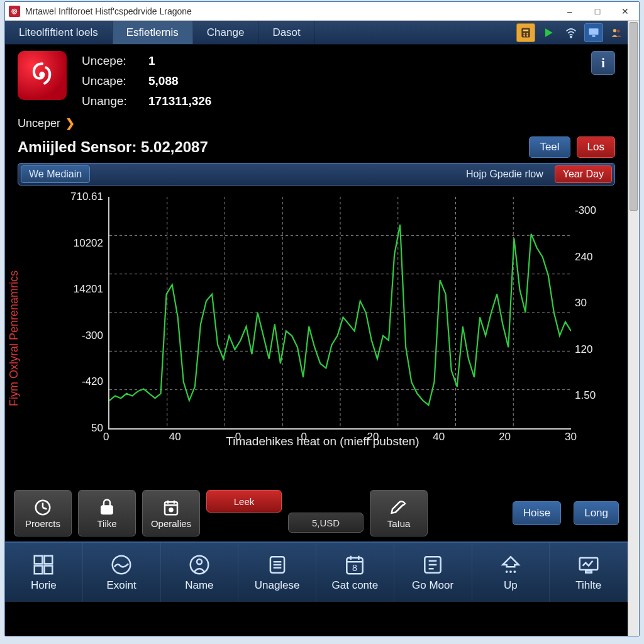  I want to click on range-right1: Hojp Gpedie rlow, so click(504, 174).